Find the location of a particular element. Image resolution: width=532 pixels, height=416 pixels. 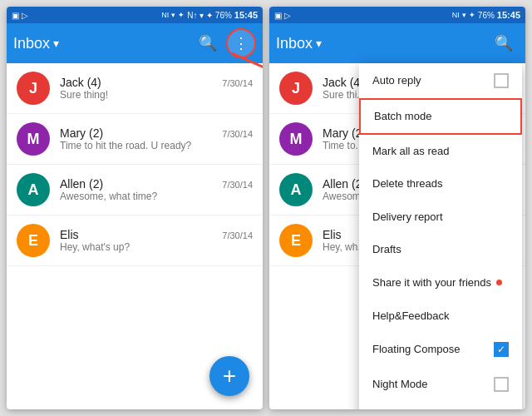

inbox-dropdown-arrow-right: ▾ is located at coordinates (319, 43).